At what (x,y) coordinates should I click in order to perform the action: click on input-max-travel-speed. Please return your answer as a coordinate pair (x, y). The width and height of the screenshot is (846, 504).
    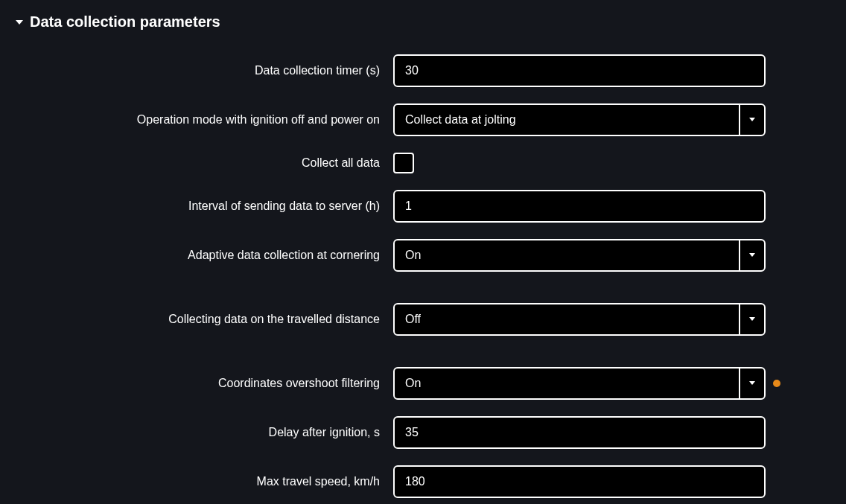
    Looking at the image, I should click on (579, 482).